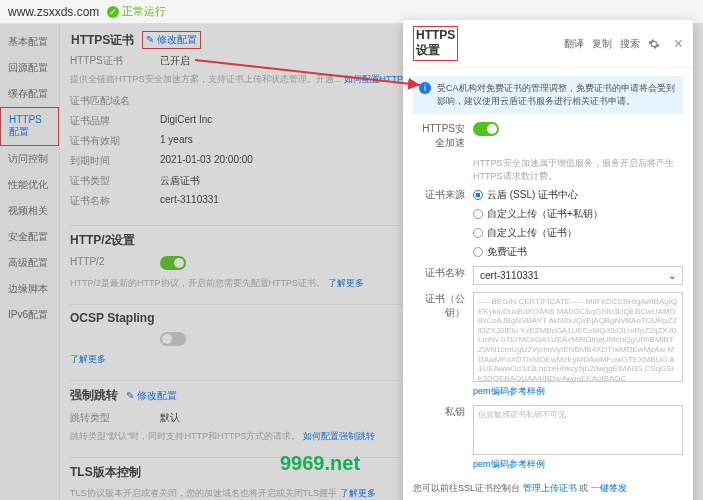 This screenshot has height=500, width=703. What do you see at coordinates (578, 464) in the screenshot?
I see `pem-example-link-2: pem编码参考样例` at bounding box center [578, 464].